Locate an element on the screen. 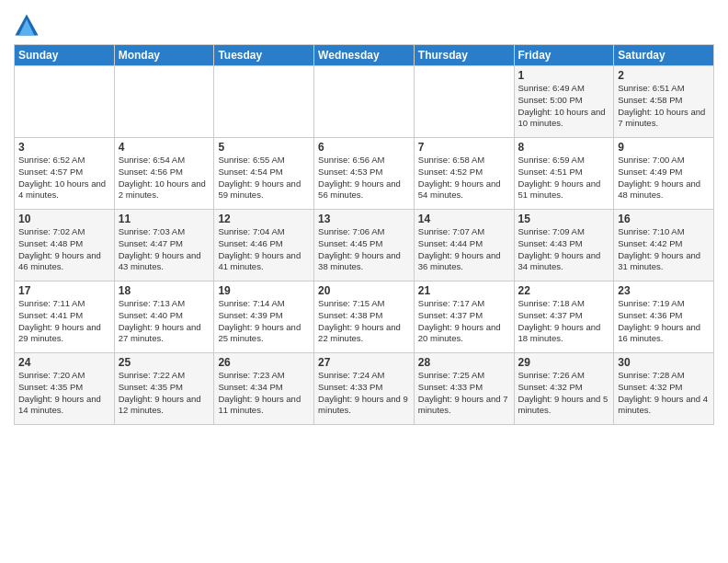  day-info: Sunrise: 6:56 AM is located at coordinates (364, 160).